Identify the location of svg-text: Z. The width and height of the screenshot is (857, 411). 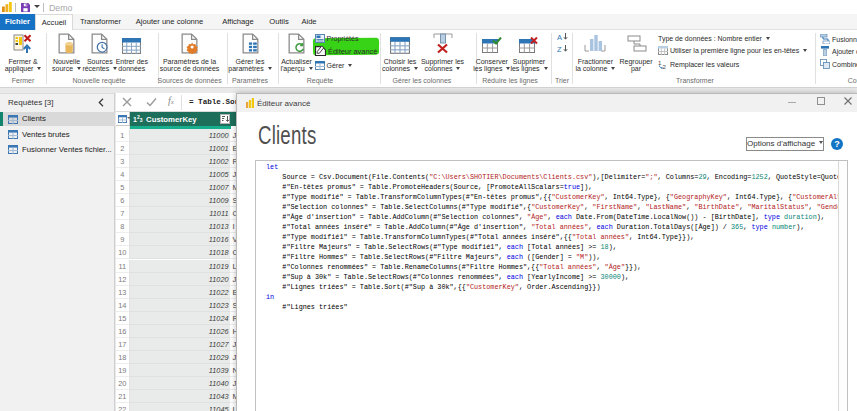
(560, 48).